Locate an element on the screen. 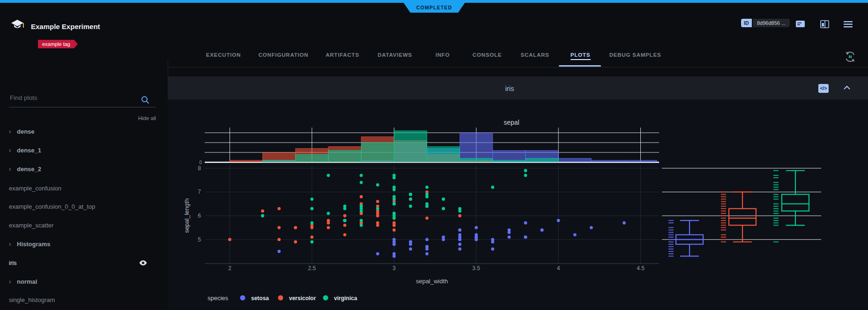 The width and height of the screenshot is (868, 310). svg-text: sepal is located at coordinates (512, 122).